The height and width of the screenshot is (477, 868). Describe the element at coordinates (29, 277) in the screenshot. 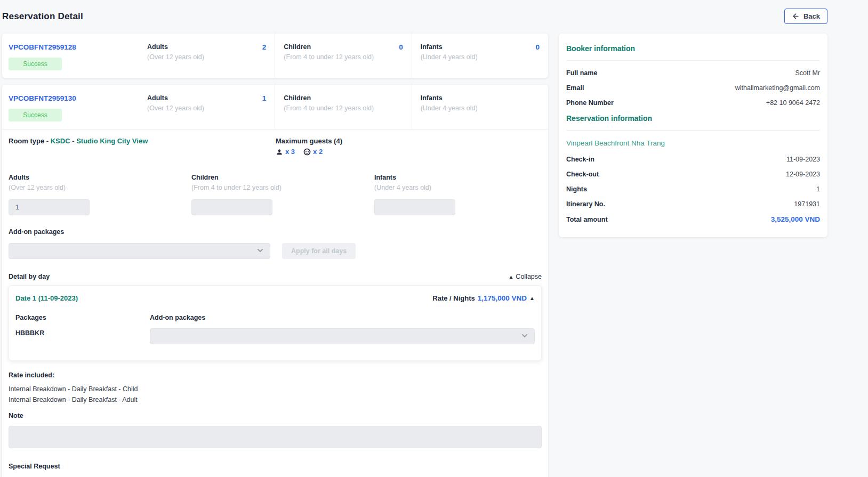

I see `detail-by-day-label: Detail by day` at that location.